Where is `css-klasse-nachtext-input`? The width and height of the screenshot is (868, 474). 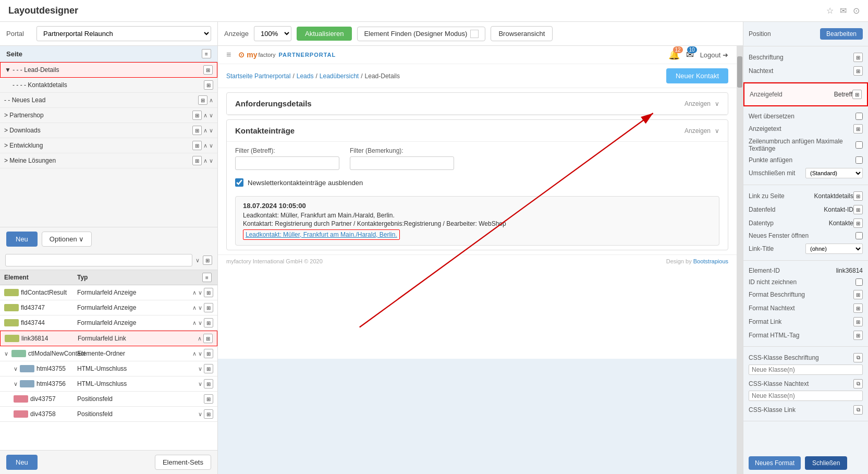
css-klasse-nachtext-input is located at coordinates (806, 396).